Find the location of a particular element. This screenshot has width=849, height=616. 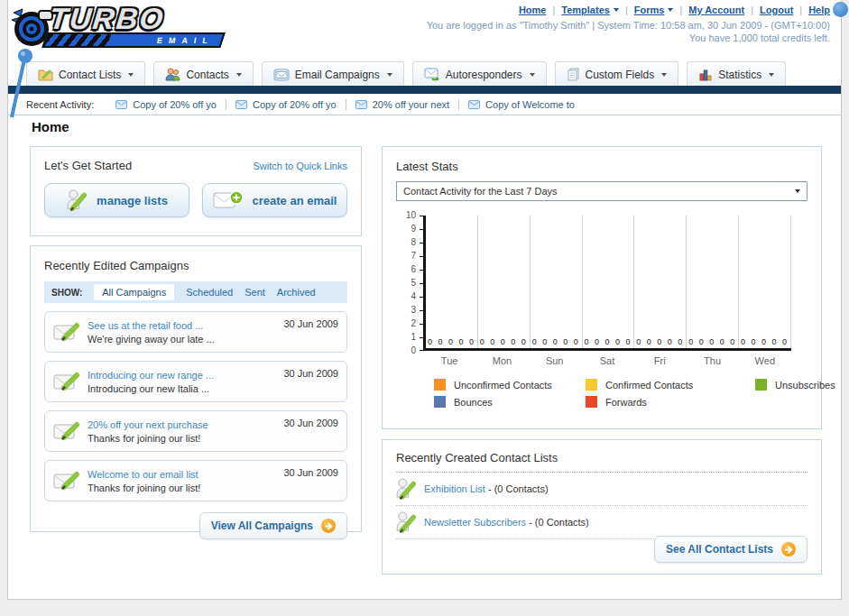

contact-list-link: Newsletter Subscribers is located at coordinates (475, 522).